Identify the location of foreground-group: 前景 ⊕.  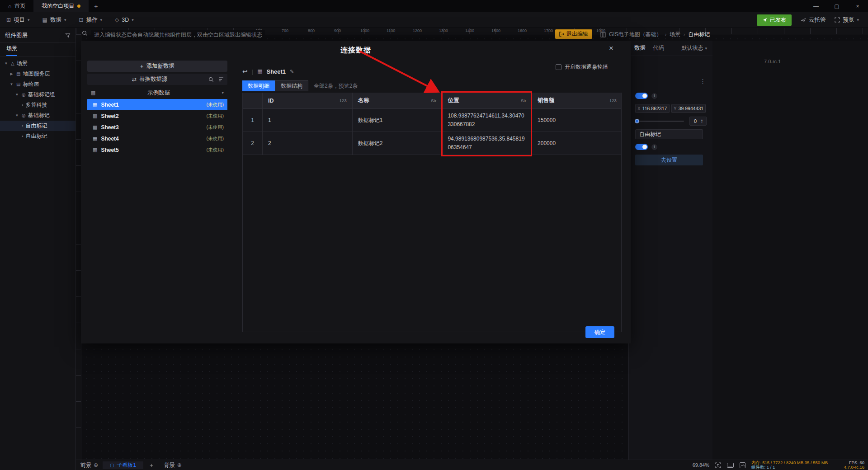
(90, 465).